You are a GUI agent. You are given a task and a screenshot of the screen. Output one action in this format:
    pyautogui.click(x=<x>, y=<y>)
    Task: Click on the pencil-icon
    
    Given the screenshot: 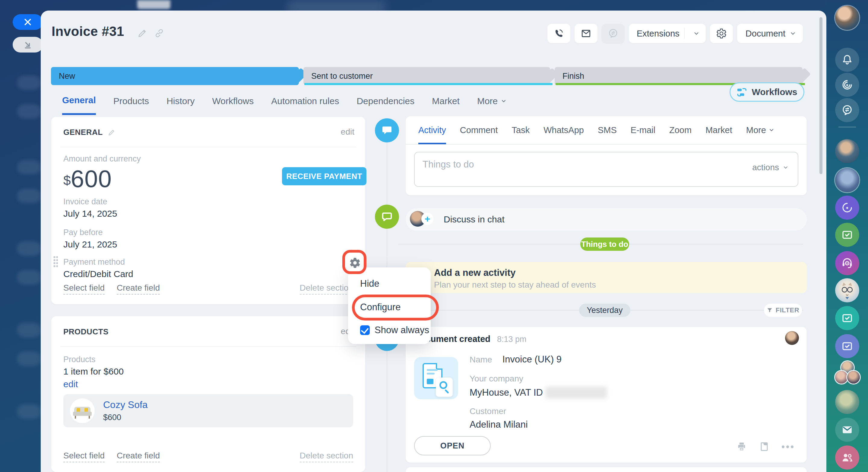 What is the action you would take?
    pyautogui.click(x=112, y=132)
    